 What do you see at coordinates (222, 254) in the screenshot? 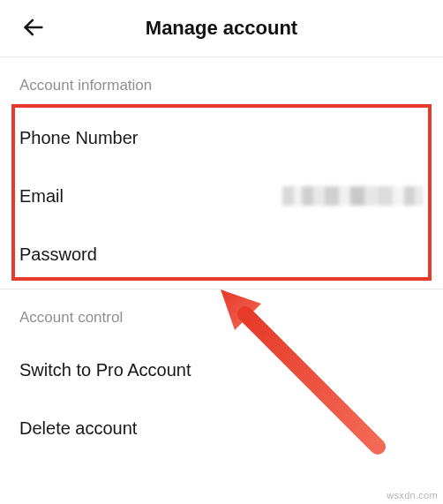
I see `row-password: Password` at bounding box center [222, 254].